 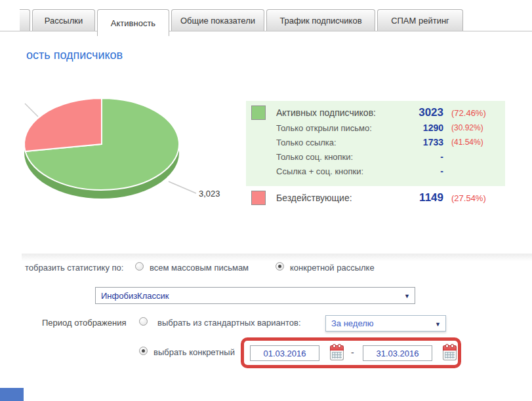 I want to click on legend-active-percent: (72.46%), so click(x=464, y=113).